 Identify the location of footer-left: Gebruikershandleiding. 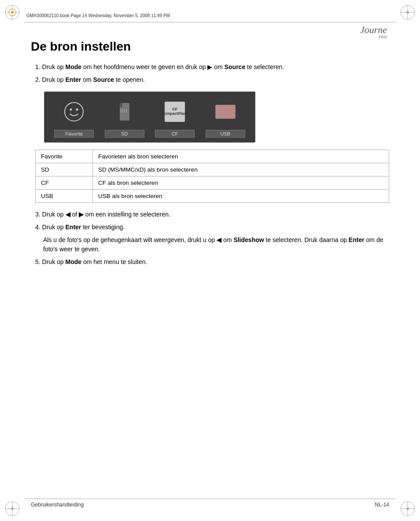
(57, 505).